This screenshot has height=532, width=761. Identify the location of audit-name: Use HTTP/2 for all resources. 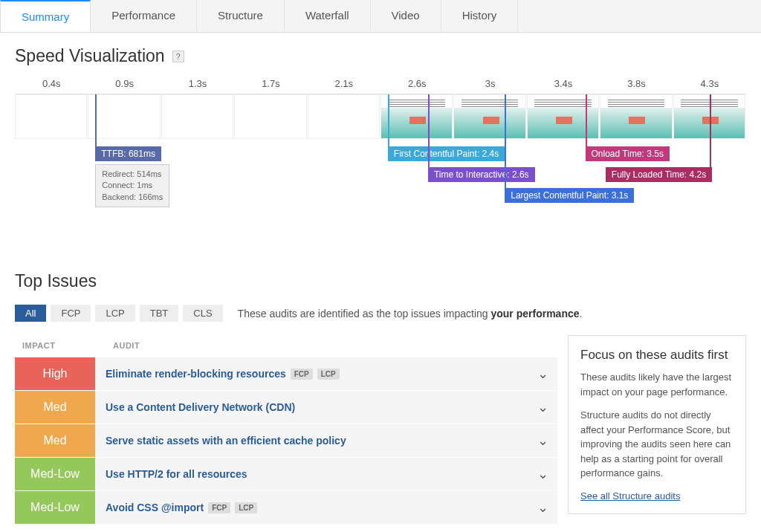
(177, 474).